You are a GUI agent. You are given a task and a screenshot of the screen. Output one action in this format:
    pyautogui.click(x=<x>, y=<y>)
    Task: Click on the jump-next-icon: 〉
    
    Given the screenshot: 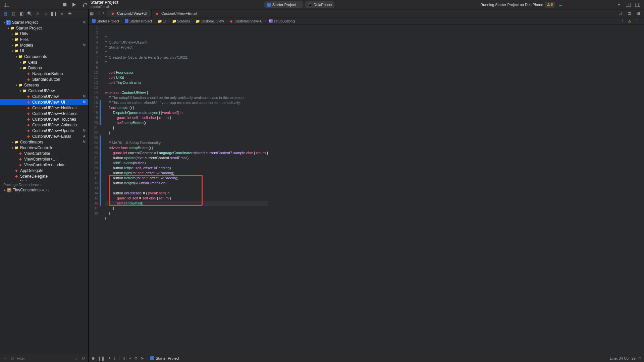 What is the action you would take?
    pyautogui.click(x=638, y=21)
    